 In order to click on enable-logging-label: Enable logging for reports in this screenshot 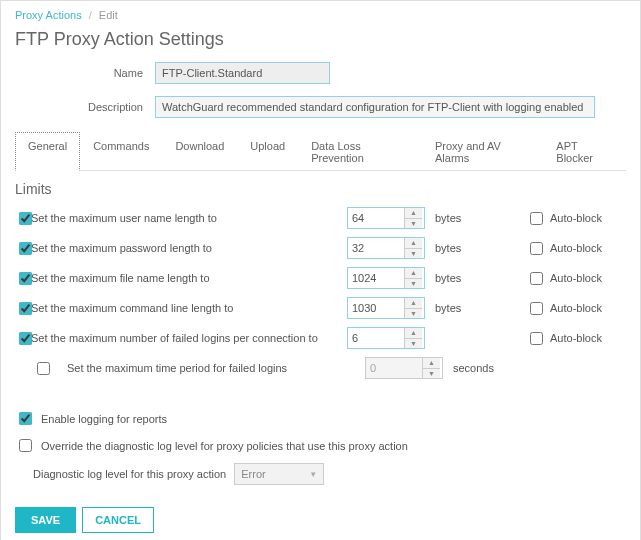, I will do `click(104, 419)`.